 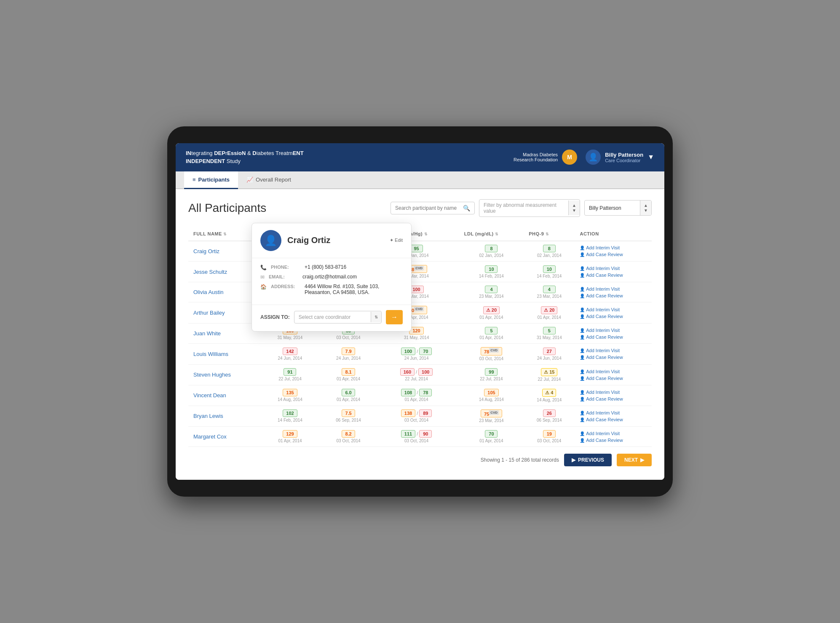 What do you see at coordinates (250, 179) in the screenshot?
I see `overall-report-icon: 📈` at bounding box center [250, 179].